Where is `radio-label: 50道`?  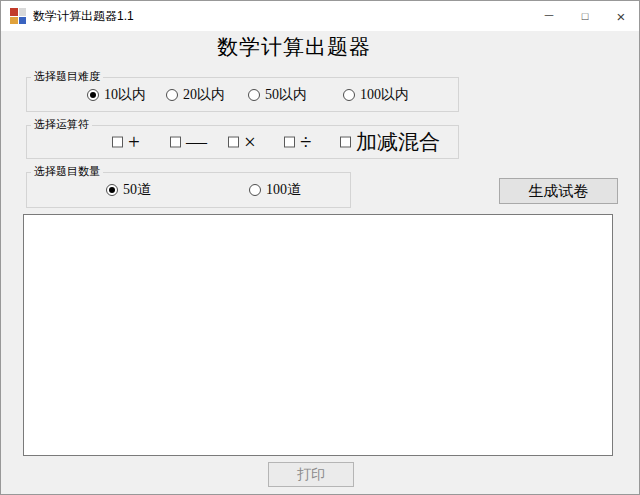 radio-label: 50道 is located at coordinates (137, 190).